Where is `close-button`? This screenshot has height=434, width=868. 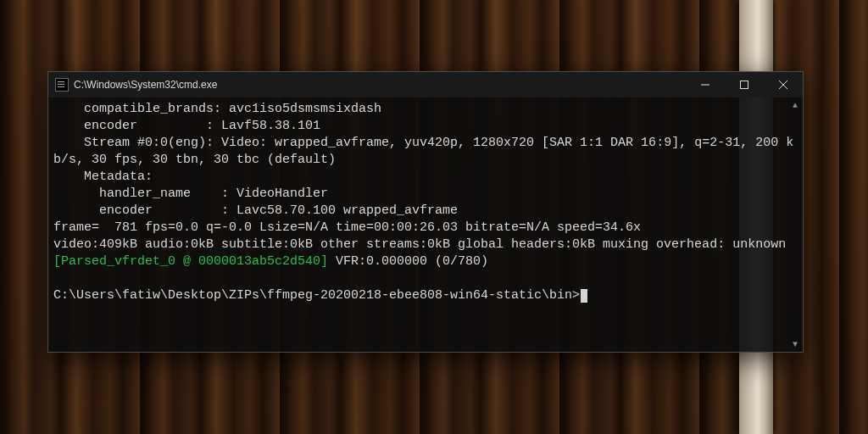 close-button is located at coordinates (783, 85).